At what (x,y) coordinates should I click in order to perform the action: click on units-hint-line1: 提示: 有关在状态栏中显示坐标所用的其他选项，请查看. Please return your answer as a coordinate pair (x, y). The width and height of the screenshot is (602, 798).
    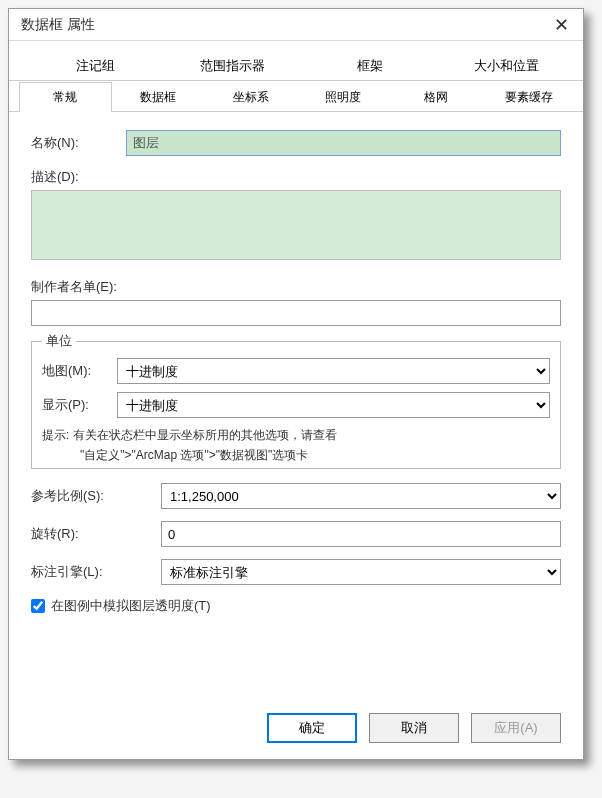
    Looking at the image, I should click on (296, 435).